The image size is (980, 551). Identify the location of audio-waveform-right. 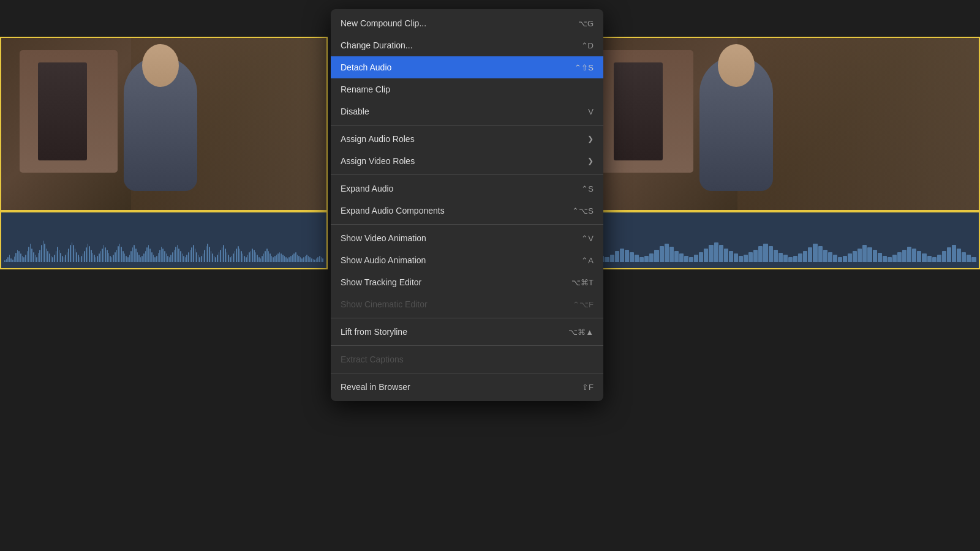
(778, 244).